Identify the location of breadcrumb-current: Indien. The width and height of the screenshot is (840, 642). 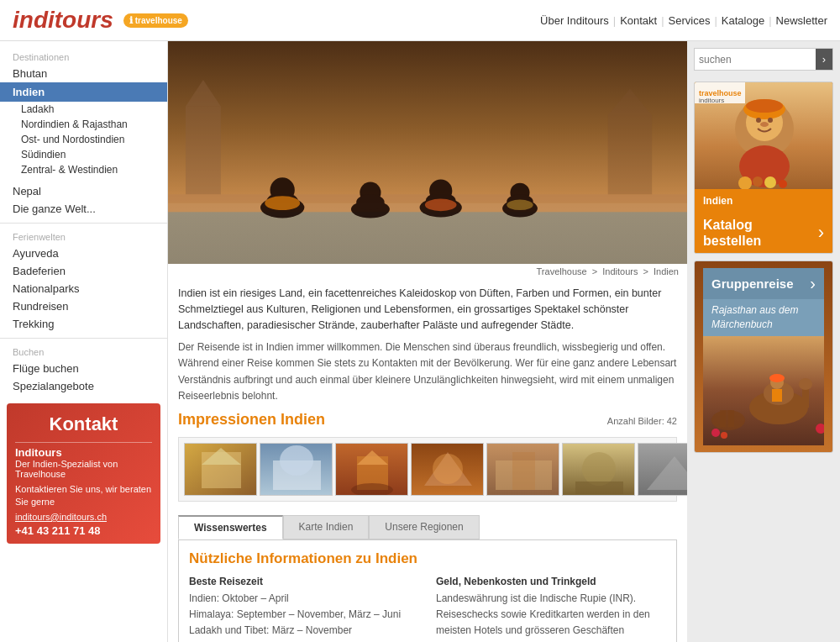
(666, 271).